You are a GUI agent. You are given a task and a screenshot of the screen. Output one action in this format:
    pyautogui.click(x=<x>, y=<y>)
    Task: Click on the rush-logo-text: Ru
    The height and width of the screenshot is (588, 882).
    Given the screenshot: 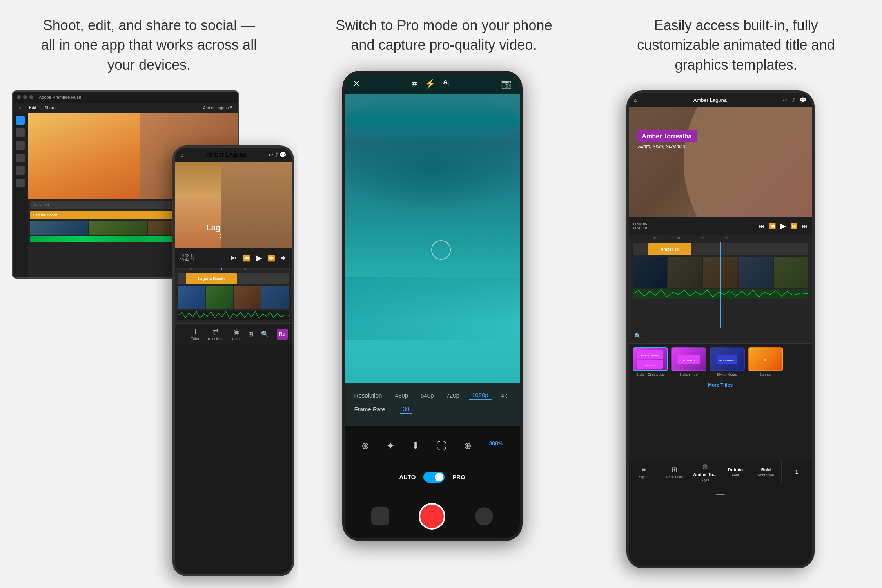 What is the action you would take?
    pyautogui.click(x=282, y=334)
    